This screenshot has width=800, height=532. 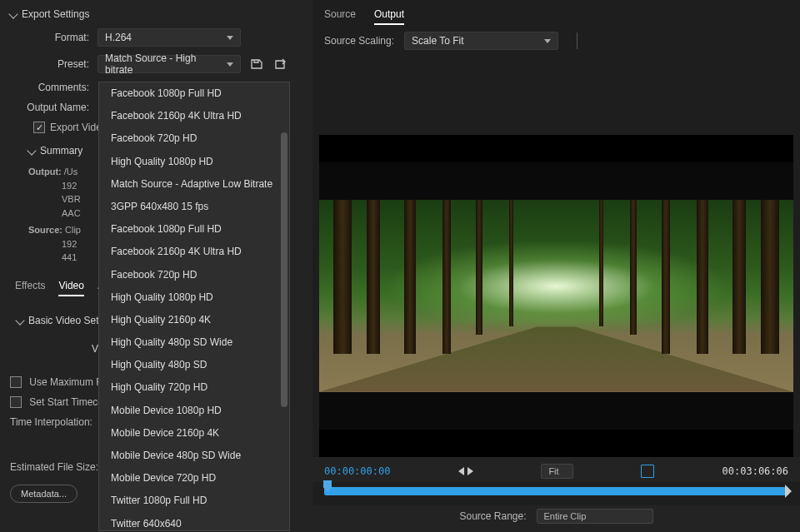 I want to click on format-select: H.264, so click(x=169, y=37).